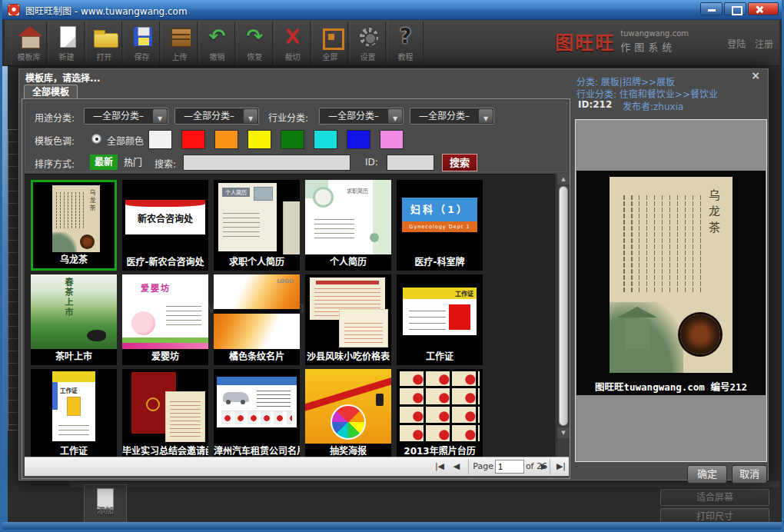 This screenshot has width=784, height=532. I want to click on template-label: 爱婴坊, so click(165, 357).